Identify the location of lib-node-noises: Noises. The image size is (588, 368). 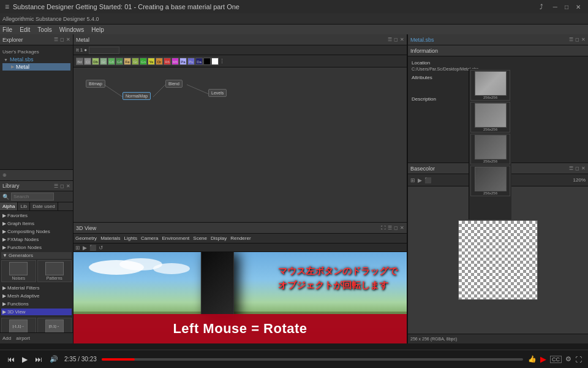
(18, 271).